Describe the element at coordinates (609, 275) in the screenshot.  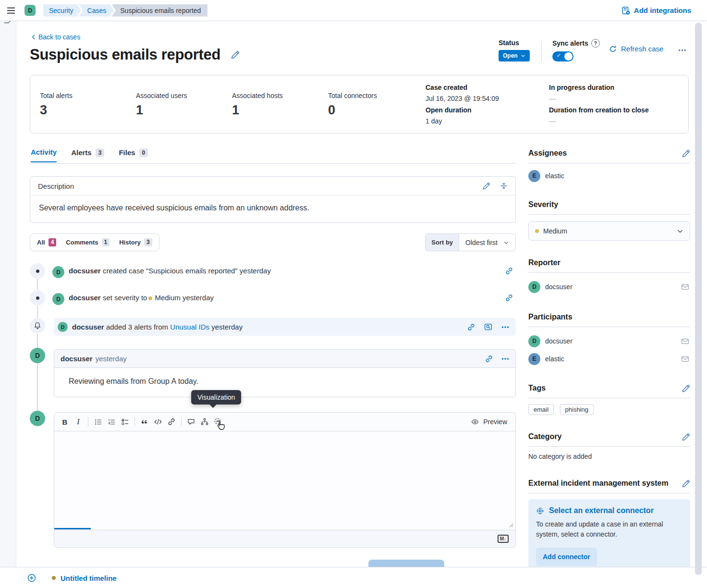
I see `reporter-section: Reporter D docsuser` at that location.